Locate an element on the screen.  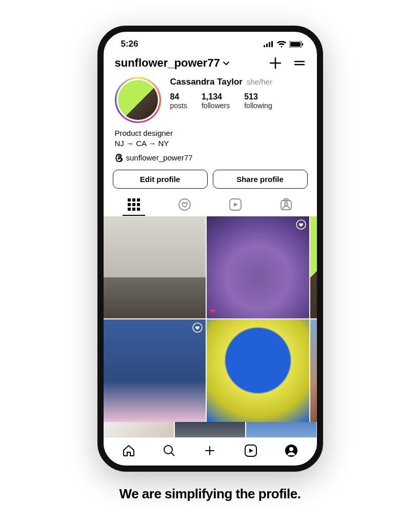
nav-profile-icon is located at coordinates (291, 451).